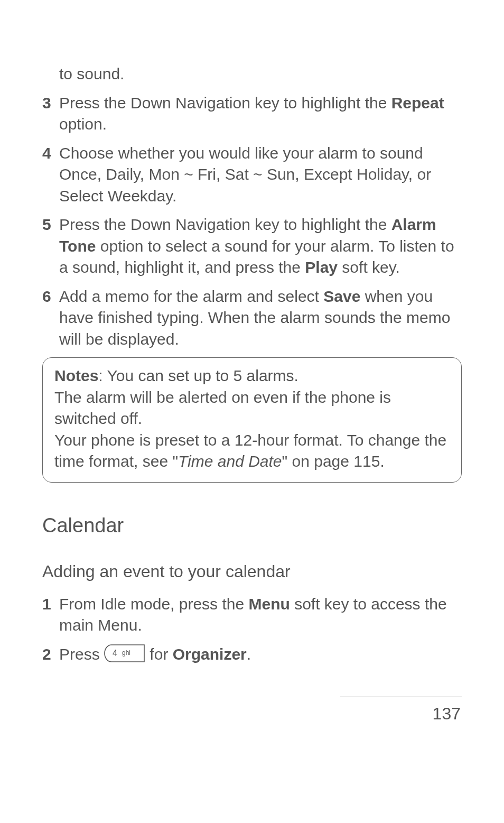 The height and width of the screenshot is (823, 504). Describe the element at coordinates (76, 375) in the screenshot. I see `notes-label: Notes` at that location.